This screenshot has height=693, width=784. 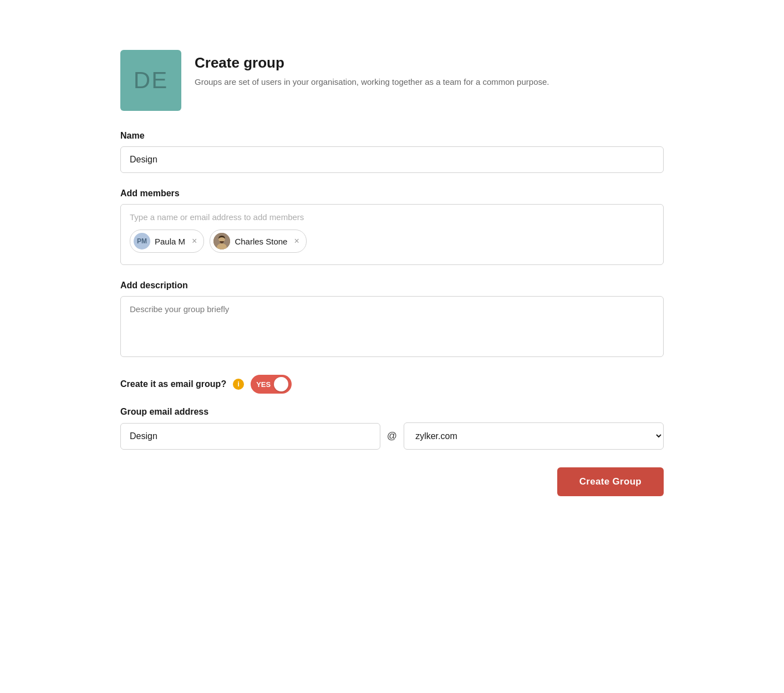 I want to click on at-symbol: @, so click(x=392, y=436).